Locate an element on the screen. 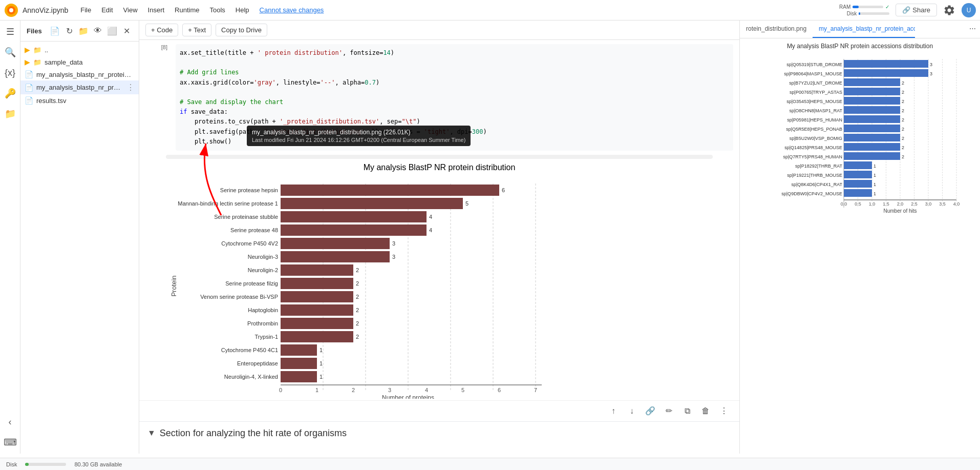 This screenshot has height=470, width=980. bar-bivsp is located at coordinates (317, 297).